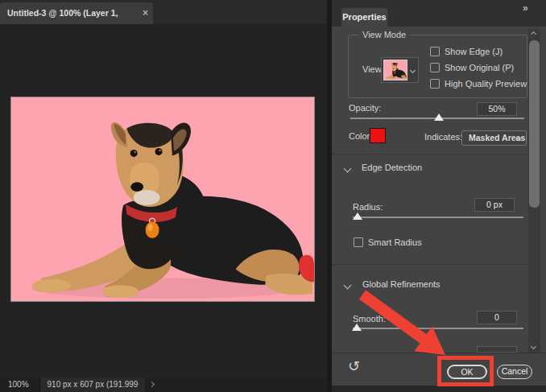 The image size is (546, 392). Describe the element at coordinates (384, 35) in the screenshot. I see `view-mode-legend: View Mode` at that location.